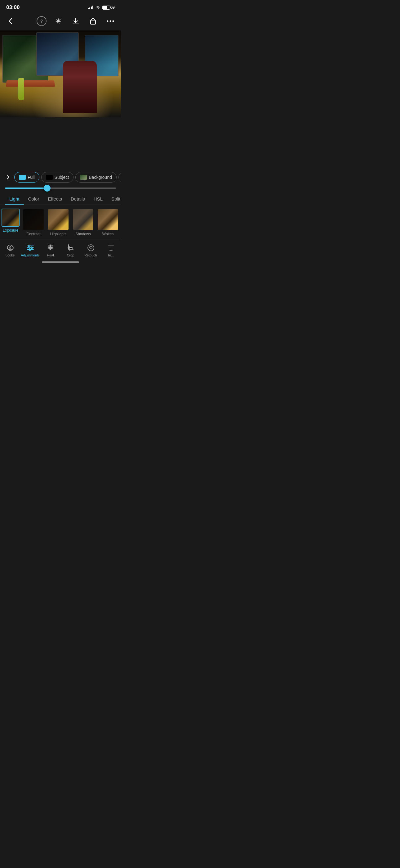 The image size is (400, 868). Describe the element at coordinates (61, 254) in the screenshot. I see `bottom-toolbar: Looks Adjustments` at that location.